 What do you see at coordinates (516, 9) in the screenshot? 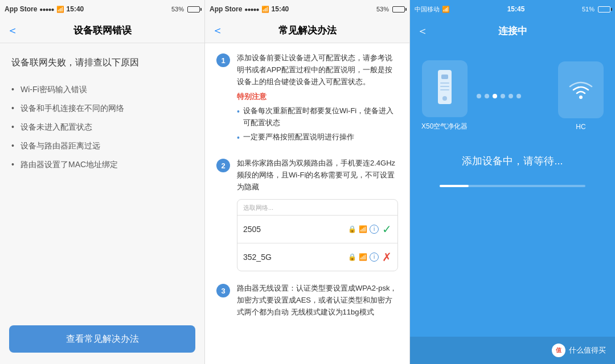
I see `time-3: 15:45` at bounding box center [516, 9].